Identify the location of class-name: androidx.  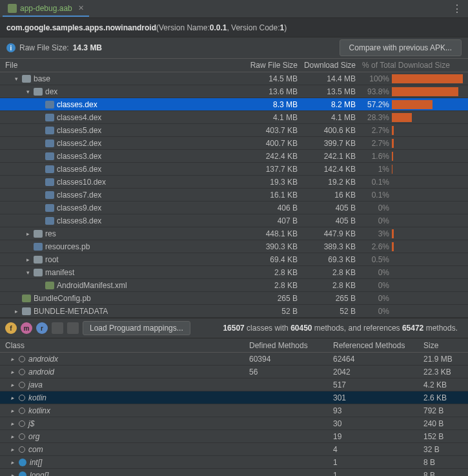
(43, 359).